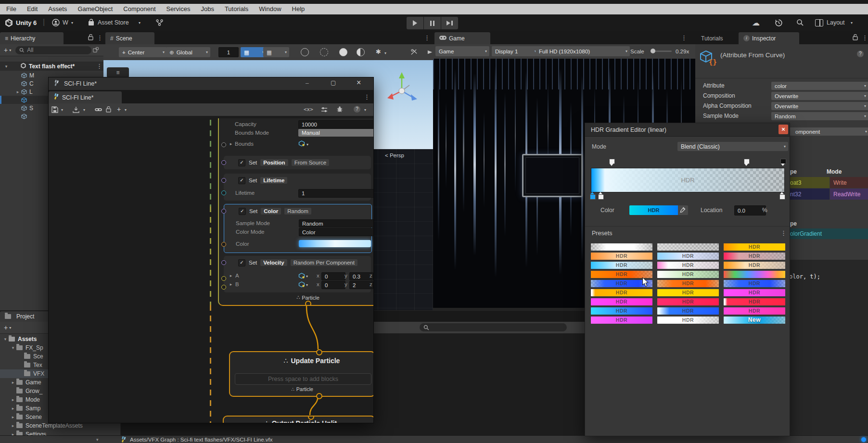 The image size is (868, 443). What do you see at coordinates (712, 38) in the screenshot?
I see `tab-tutorials: Tutorials` at bounding box center [712, 38].